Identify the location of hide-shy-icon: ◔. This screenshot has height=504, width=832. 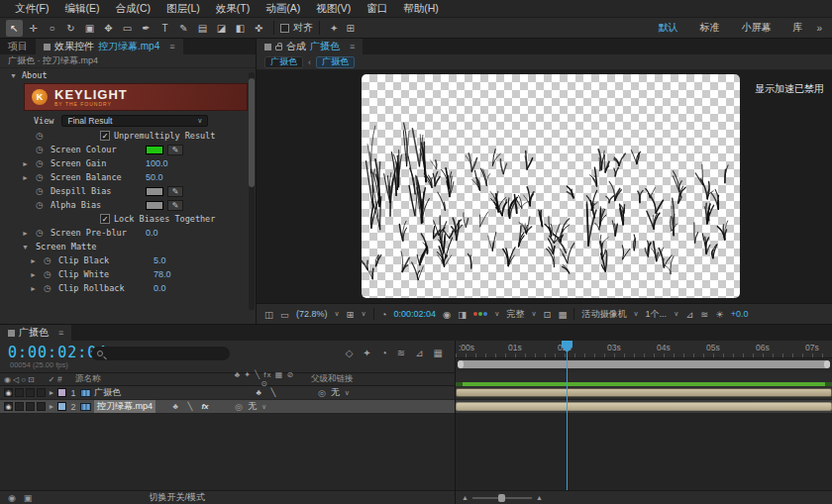
(384, 353).